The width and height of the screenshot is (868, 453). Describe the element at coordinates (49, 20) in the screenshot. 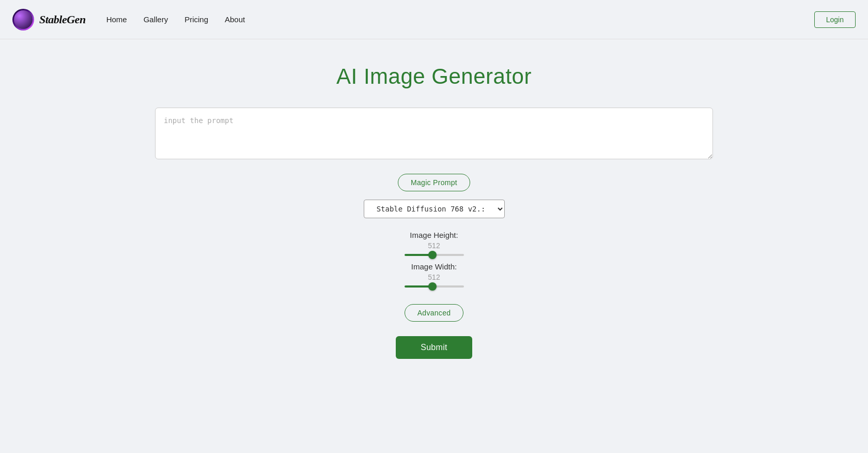

I see `brand: StableGen` at that location.